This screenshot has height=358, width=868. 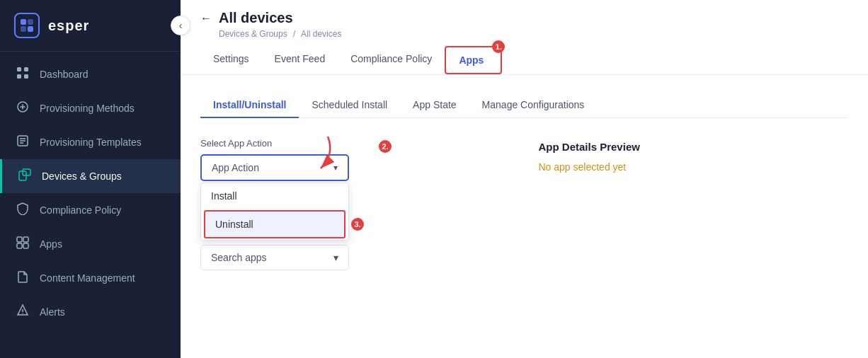 What do you see at coordinates (275, 168) in the screenshot?
I see `dropdown-section: 2. App Action ▾` at bounding box center [275, 168].